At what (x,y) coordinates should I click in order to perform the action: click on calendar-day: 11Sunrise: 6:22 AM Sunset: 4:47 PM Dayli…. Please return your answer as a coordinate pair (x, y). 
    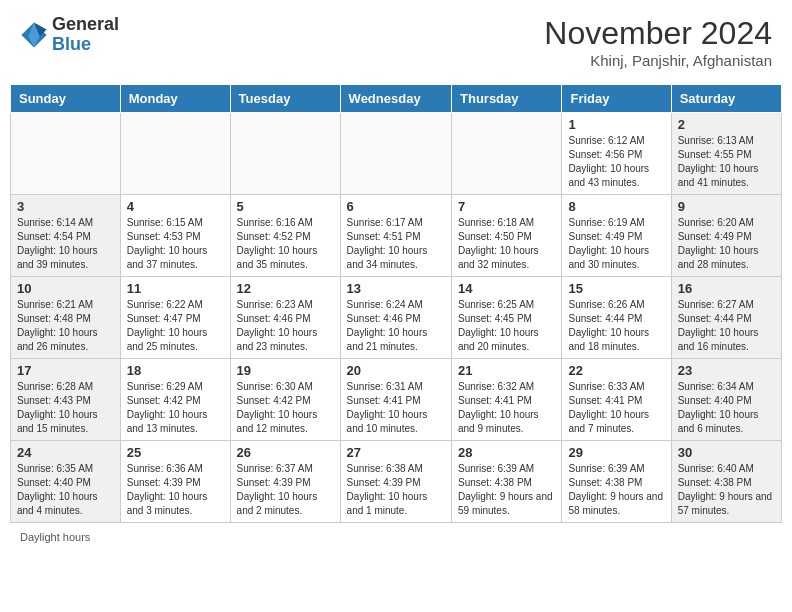
    Looking at the image, I should click on (175, 318).